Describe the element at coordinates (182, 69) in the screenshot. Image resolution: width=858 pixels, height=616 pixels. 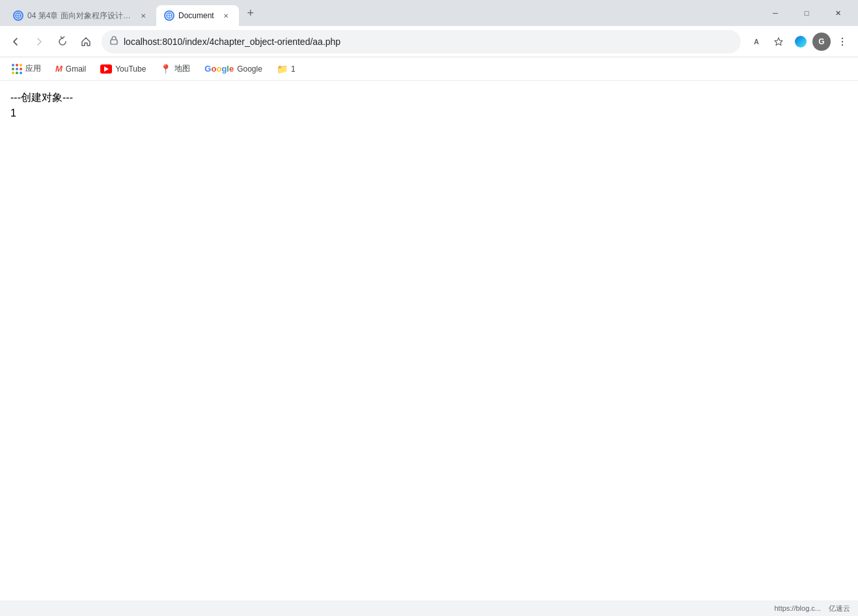
I see `maps-label: 地图` at that location.